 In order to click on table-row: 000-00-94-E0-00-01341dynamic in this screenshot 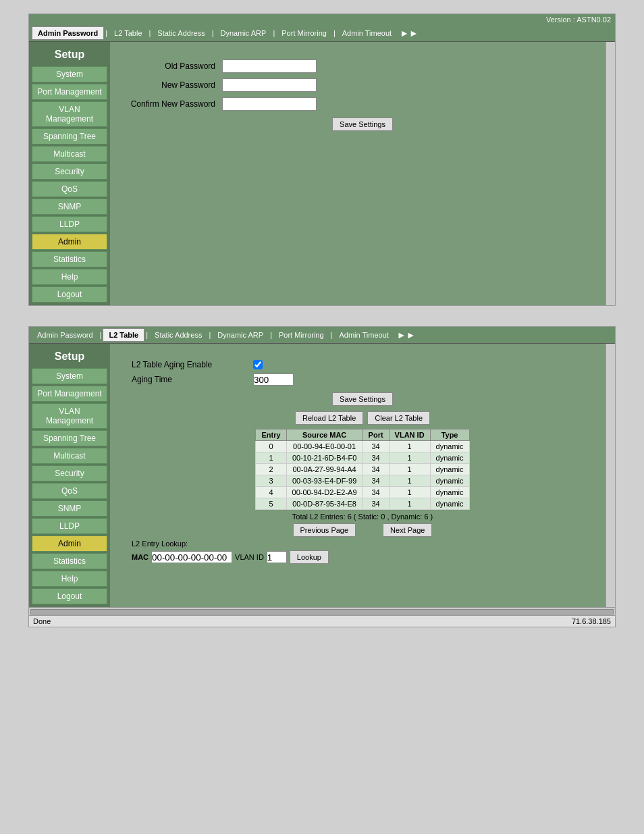, I will do `click(363, 447)`.